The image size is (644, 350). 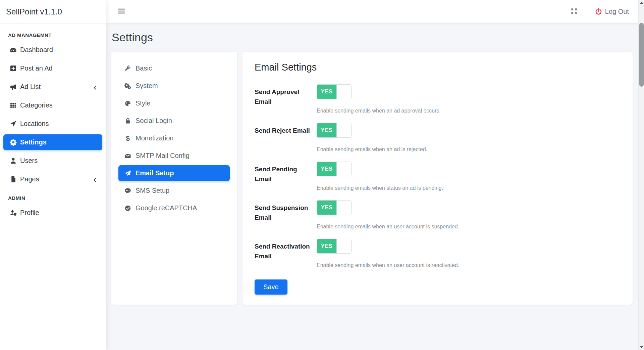 I want to click on setting-label: Send Approvel Email, so click(x=284, y=99).